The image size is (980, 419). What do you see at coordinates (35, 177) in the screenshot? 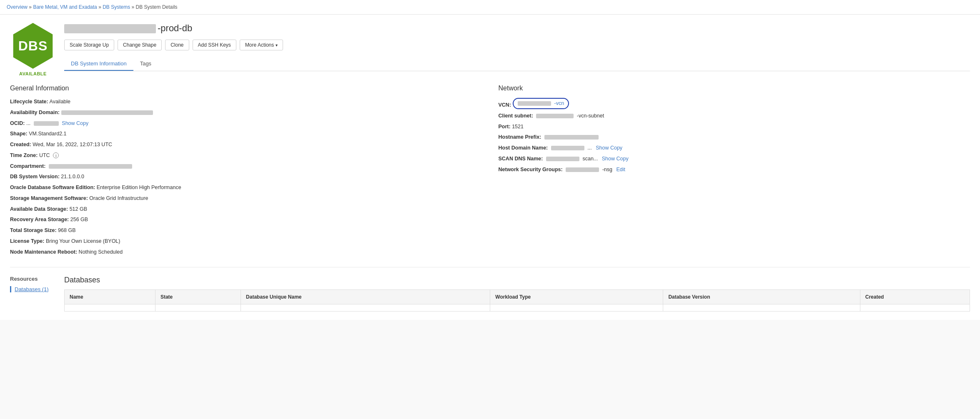
I see `db-system-version-label: DB System Version:` at bounding box center [35, 177].